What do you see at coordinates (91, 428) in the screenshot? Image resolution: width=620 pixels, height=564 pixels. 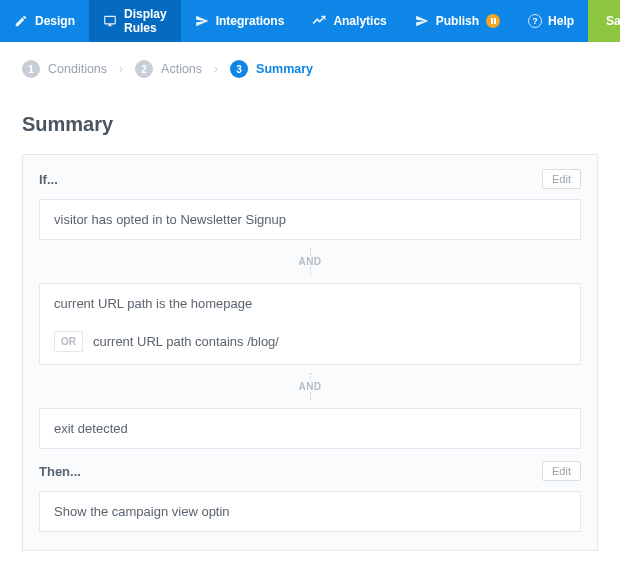 I see `condition-text: exit detected` at bounding box center [91, 428].